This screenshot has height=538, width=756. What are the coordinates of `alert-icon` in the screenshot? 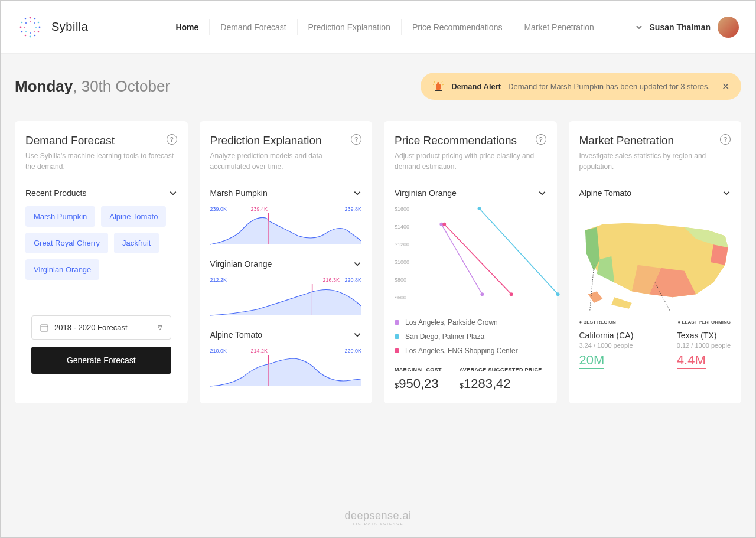 It's located at (438, 86).